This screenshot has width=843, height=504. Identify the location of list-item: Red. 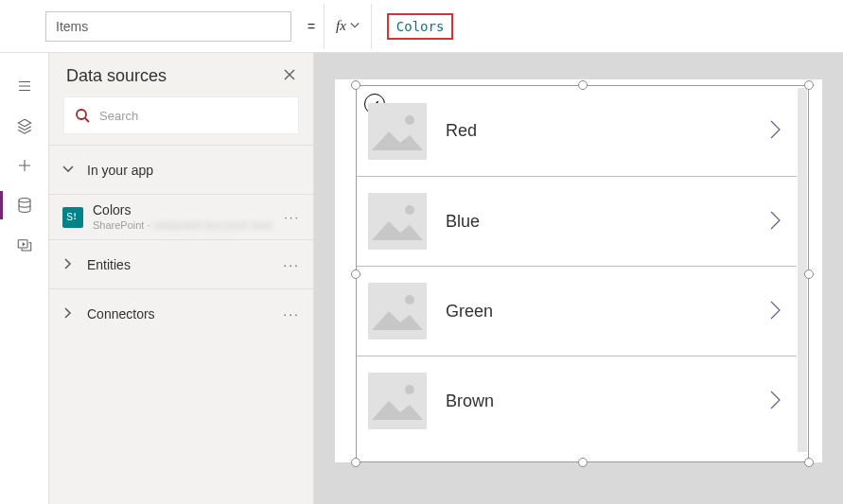
(577, 130).